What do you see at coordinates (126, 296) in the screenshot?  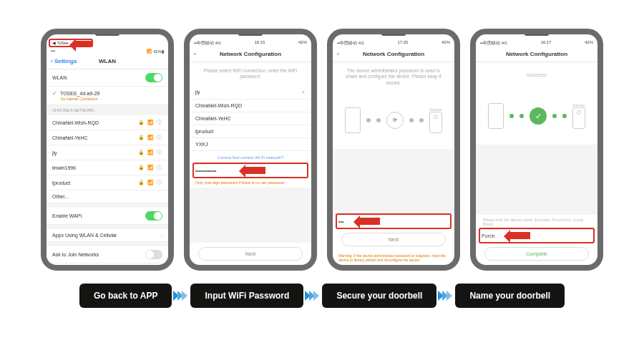 I see `step-caption: Go back to APP` at bounding box center [126, 296].